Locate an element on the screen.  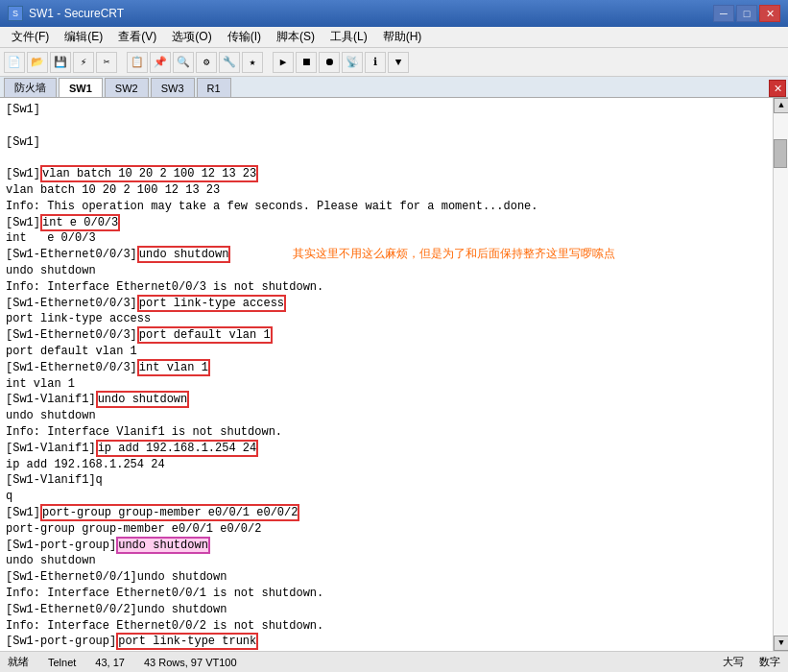
toolbar-btn10: 🔧 is located at coordinates (229, 62).